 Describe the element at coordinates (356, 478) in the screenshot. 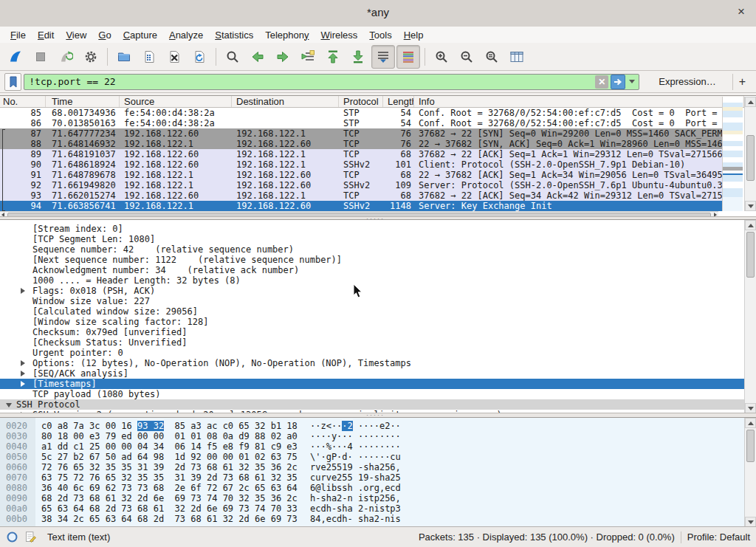

I see `hex-ascii: curve255 19-sha25` at that location.